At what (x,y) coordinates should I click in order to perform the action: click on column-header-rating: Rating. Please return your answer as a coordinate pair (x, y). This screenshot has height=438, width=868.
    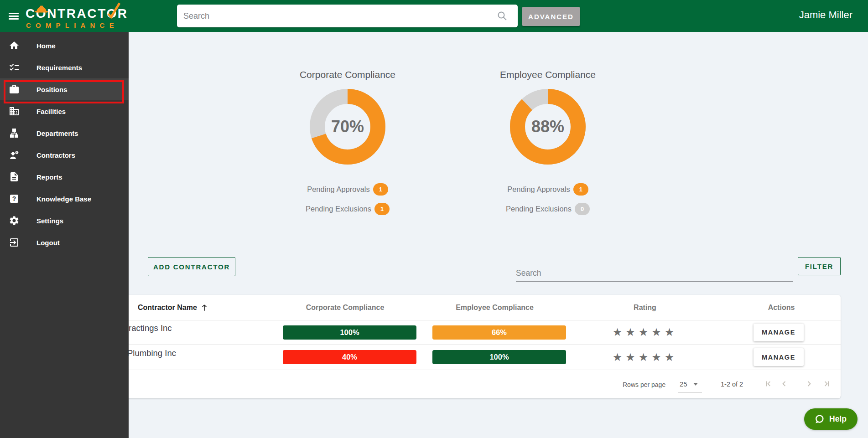
    Looking at the image, I should click on (645, 308).